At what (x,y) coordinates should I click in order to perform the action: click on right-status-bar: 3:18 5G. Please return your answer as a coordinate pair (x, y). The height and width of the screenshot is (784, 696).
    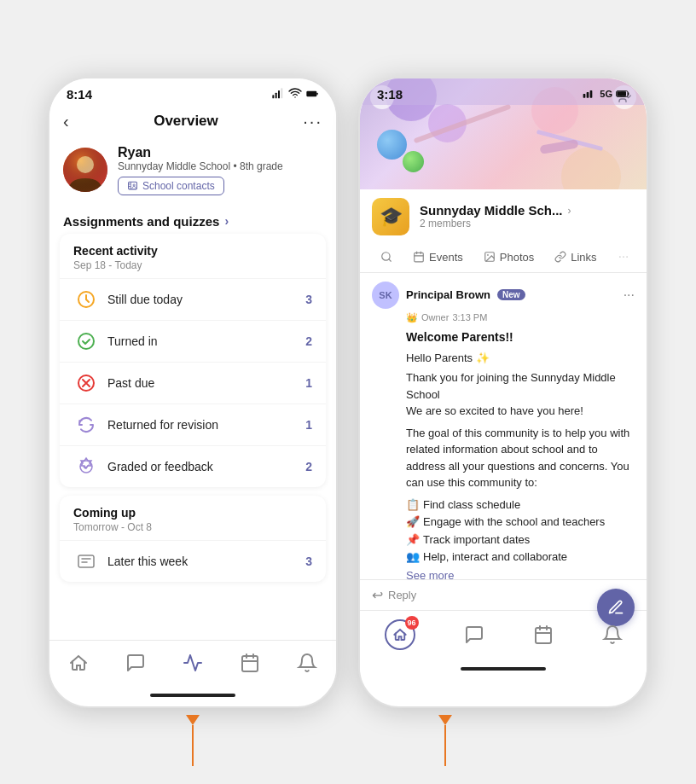
    Looking at the image, I should click on (503, 92).